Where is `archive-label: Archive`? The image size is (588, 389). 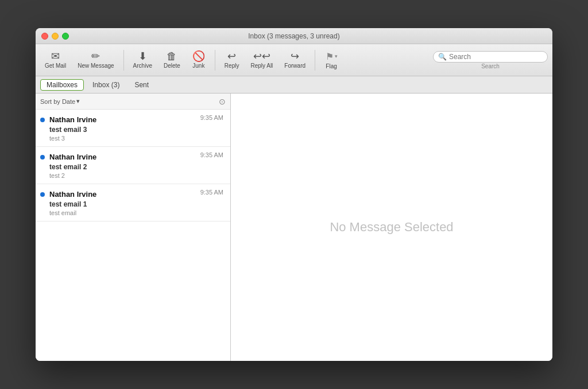 archive-label: Archive is located at coordinates (142, 65).